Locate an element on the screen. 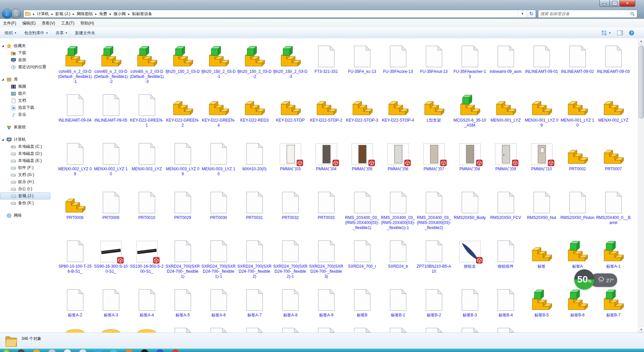  toolbar-button: 组织▼ is located at coordinates (11, 33).